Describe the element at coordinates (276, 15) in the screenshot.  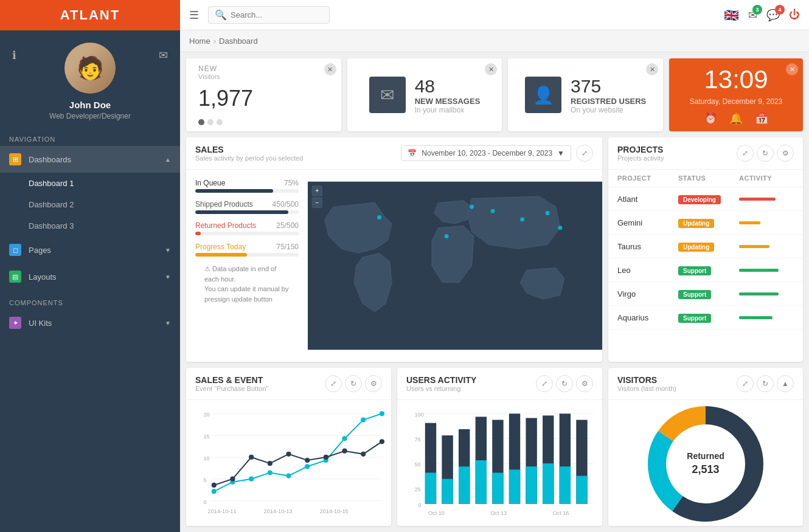
I see `search-input` at that location.